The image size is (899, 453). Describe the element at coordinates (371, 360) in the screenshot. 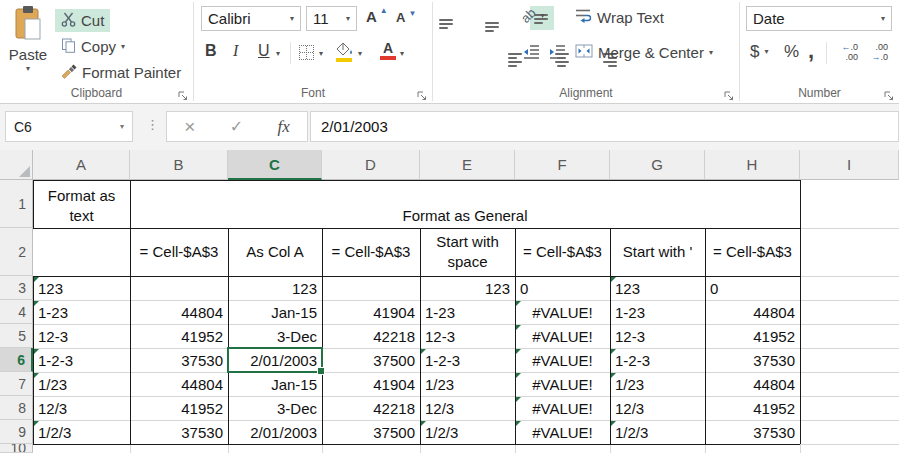

I see `cell-D6: 37500` at that location.